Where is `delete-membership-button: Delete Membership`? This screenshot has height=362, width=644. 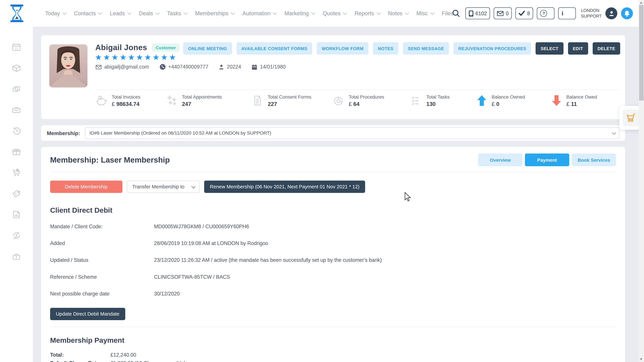
delete-membership-button: Delete Membership is located at coordinates (86, 187).